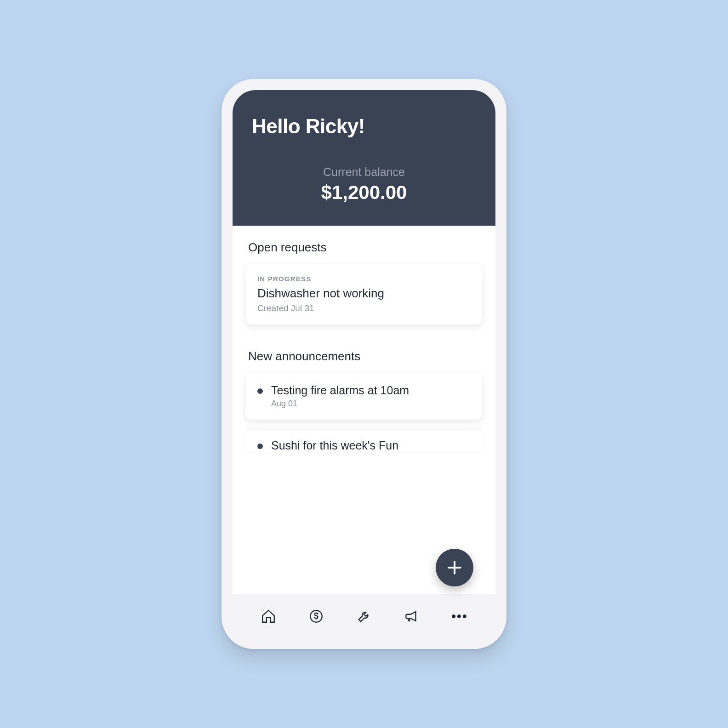 The image size is (728, 728). What do you see at coordinates (364, 185) in the screenshot?
I see `balance-block: Current balance $1,200.00` at bounding box center [364, 185].